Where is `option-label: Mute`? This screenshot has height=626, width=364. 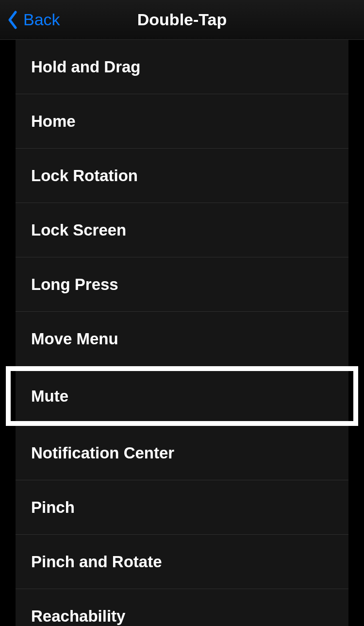
option-label: Mute is located at coordinates (50, 396).